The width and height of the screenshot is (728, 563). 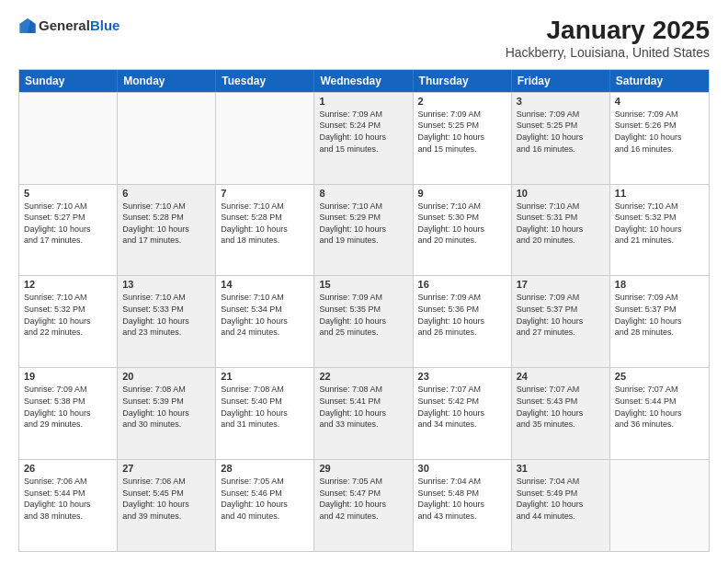 What do you see at coordinates (463, 322) in the screenshot?
I see `calendar-cell: 16Sunrise: 7:09 AMSunset: 5:36 PMDayligh…` at bounding box center [463, 322].